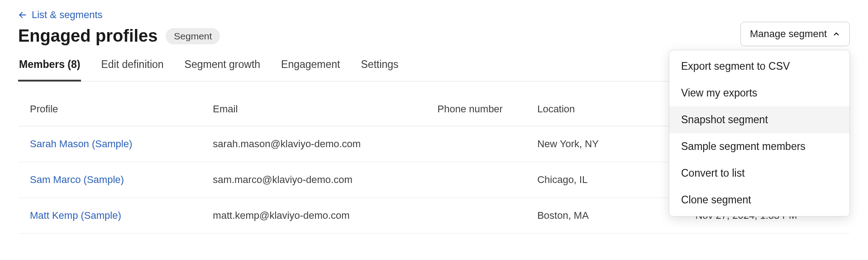 This screenshot has width=868, height=260. I want to click on column-header-email: Email, so click(313, 111).